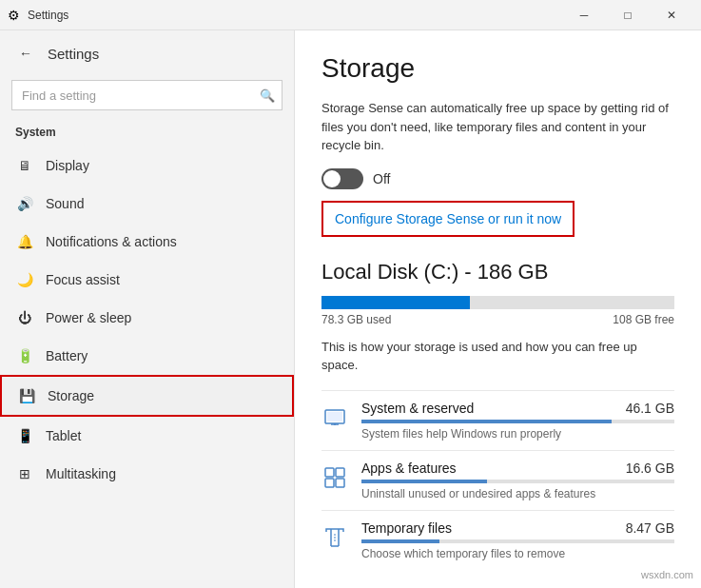 The image size is (701, 588). I want to click on storage-item-bar-system, so click(517, 421).